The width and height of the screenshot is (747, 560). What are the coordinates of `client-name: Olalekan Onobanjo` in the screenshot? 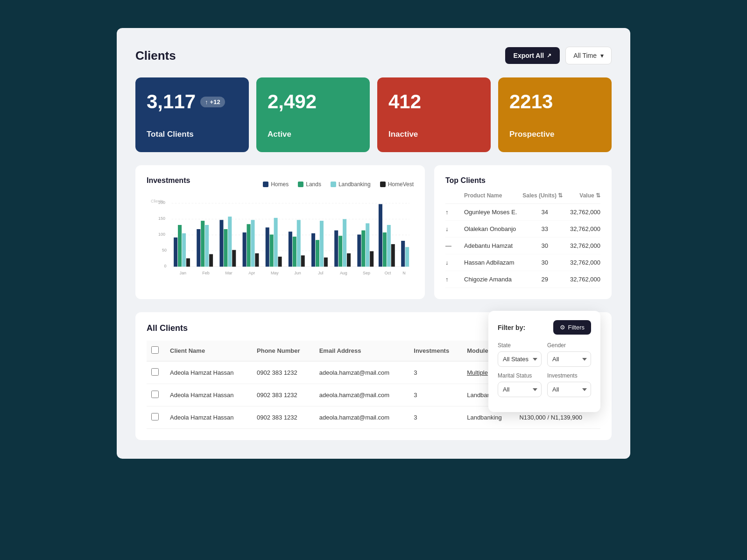 It's located at (493, 229).